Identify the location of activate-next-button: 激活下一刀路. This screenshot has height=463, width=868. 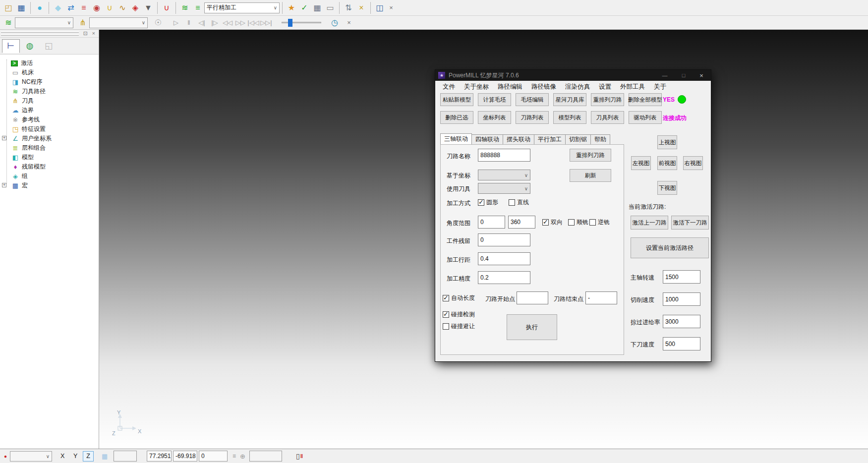
(690, 223).